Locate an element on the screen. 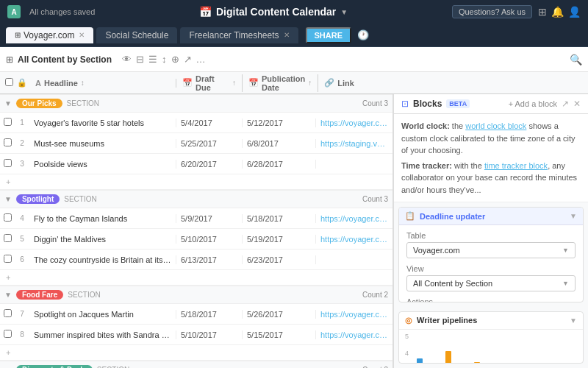  row-headline: Summer inspired bites with Sandra Key is located at coordinates (103, 335).